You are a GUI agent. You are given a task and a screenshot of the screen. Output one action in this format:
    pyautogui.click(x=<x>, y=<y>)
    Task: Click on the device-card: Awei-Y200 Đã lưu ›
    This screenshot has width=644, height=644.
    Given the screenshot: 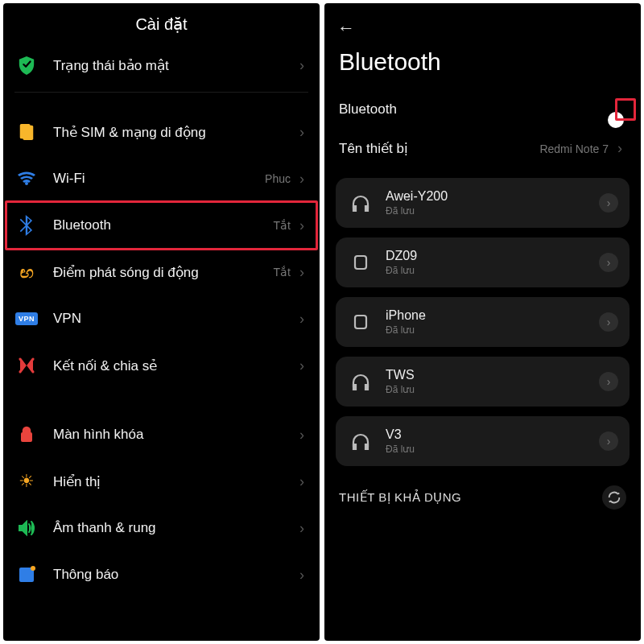 What is the action you would take?
    pyautogui.click(x=483, y=203)
    